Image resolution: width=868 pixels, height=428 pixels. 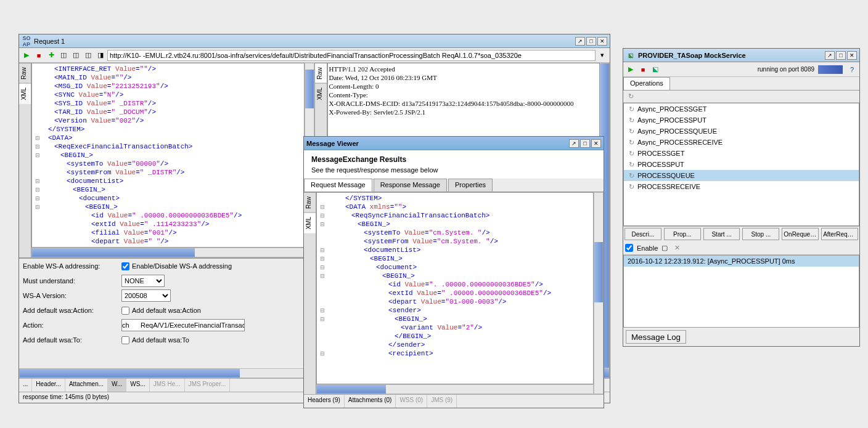 I want to click on wsa-form: Enable WS-A addressing:Enable/Disable WS…, so click(x=166, y=313).